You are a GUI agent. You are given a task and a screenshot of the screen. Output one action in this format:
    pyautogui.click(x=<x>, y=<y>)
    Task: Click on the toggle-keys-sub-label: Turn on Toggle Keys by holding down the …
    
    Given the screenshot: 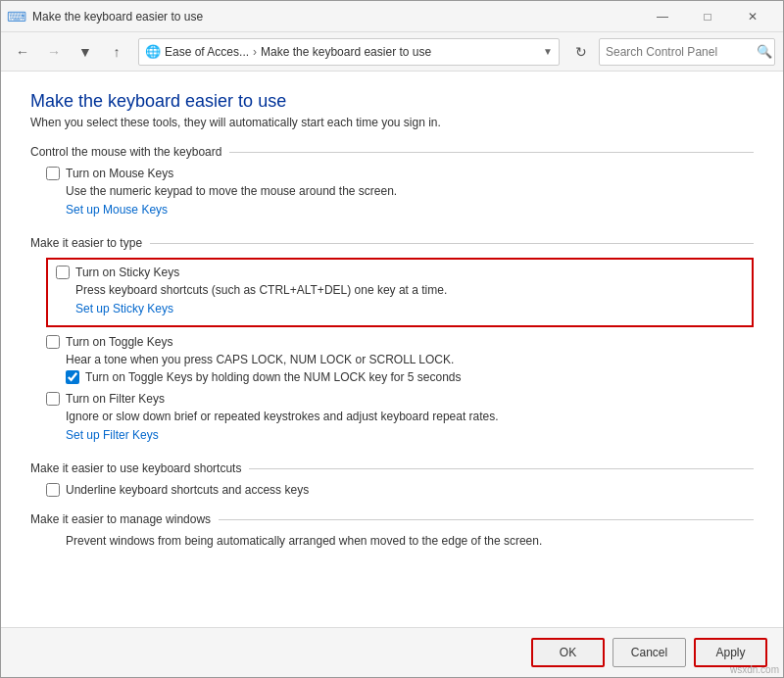 What is the action you would take?
    pyautogui.click(x=273, y=377)
    